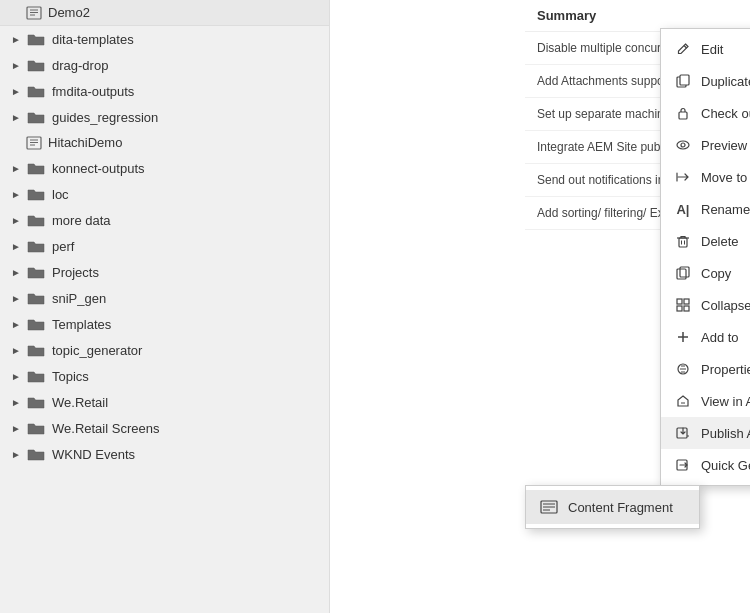 The width and height of the screenshot is (750, 613). I want to click on sidebar-item-label: WKND Events, so click(94, 454).